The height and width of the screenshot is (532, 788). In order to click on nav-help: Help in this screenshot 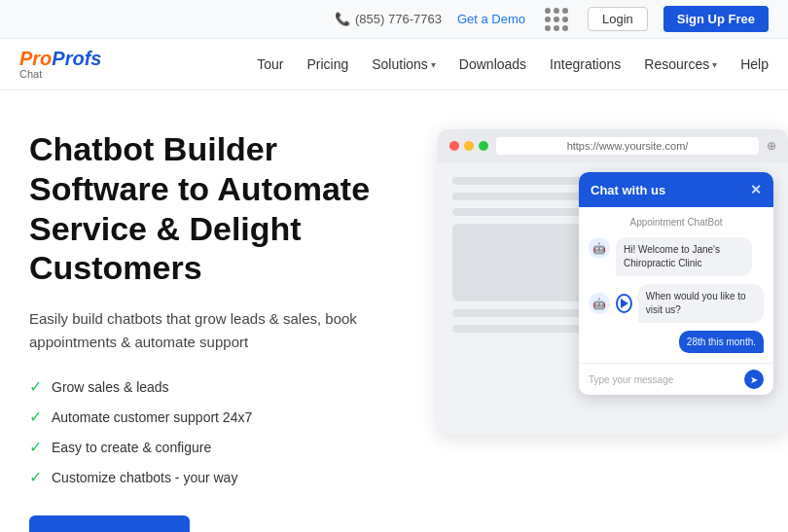, I will do `click(755, 64)`.